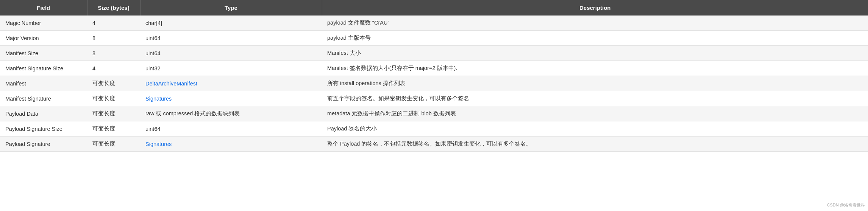 Image resolution: width=868 pixels, height=211 pixels. I want to click on header-field: Field, so click(44, 8).